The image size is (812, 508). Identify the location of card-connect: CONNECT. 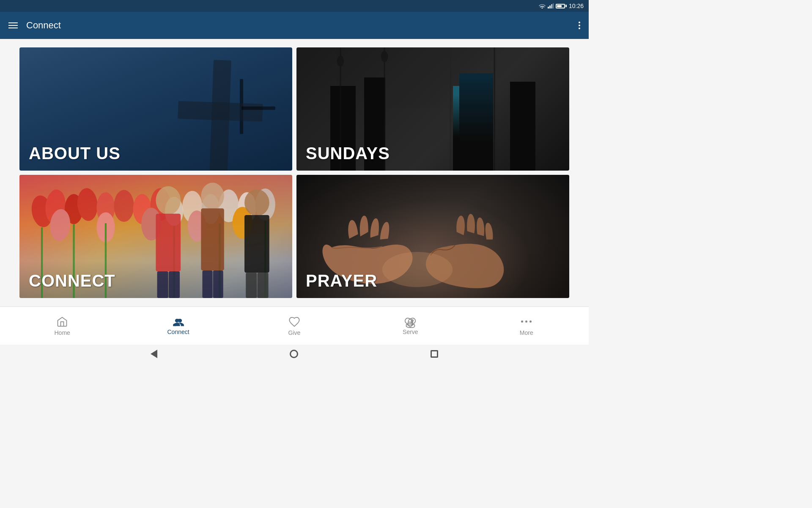
(156, 236).